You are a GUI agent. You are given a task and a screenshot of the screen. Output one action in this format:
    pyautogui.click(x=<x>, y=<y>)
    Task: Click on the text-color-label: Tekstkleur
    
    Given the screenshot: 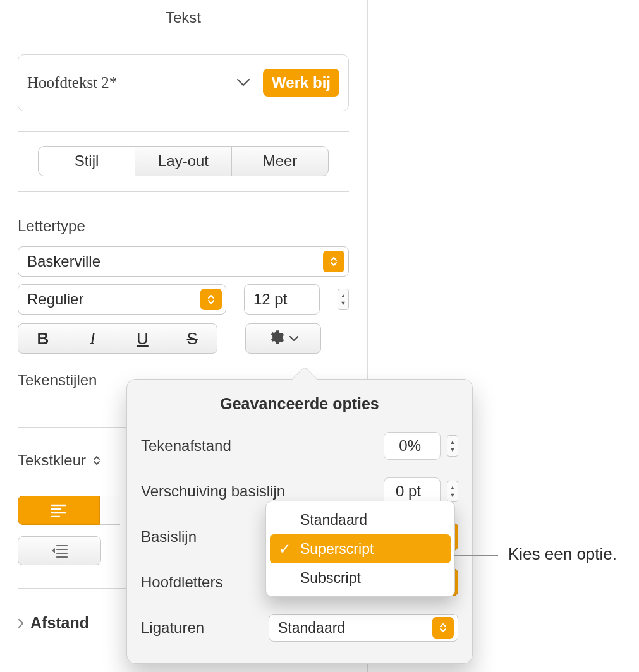 What is the action you would take?
    pyautogui.click(x=52, y=460)
    